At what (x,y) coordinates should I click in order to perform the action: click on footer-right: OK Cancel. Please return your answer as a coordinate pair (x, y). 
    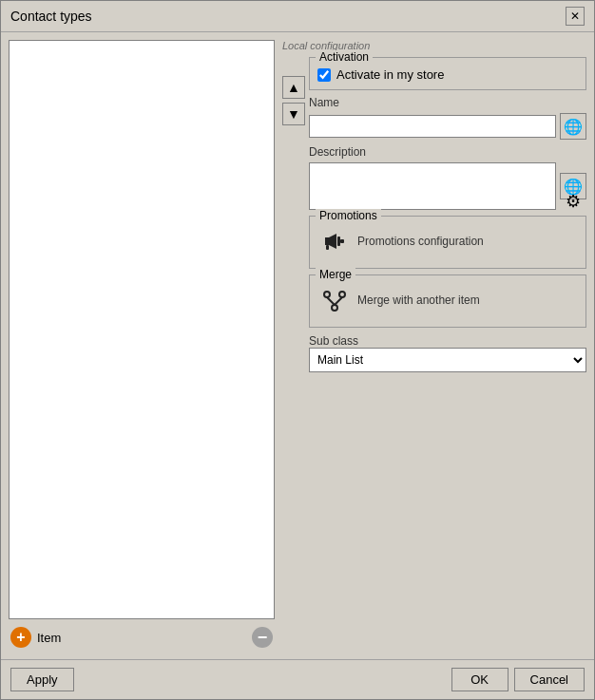
    Looking at the image, I should click on (518, 680).